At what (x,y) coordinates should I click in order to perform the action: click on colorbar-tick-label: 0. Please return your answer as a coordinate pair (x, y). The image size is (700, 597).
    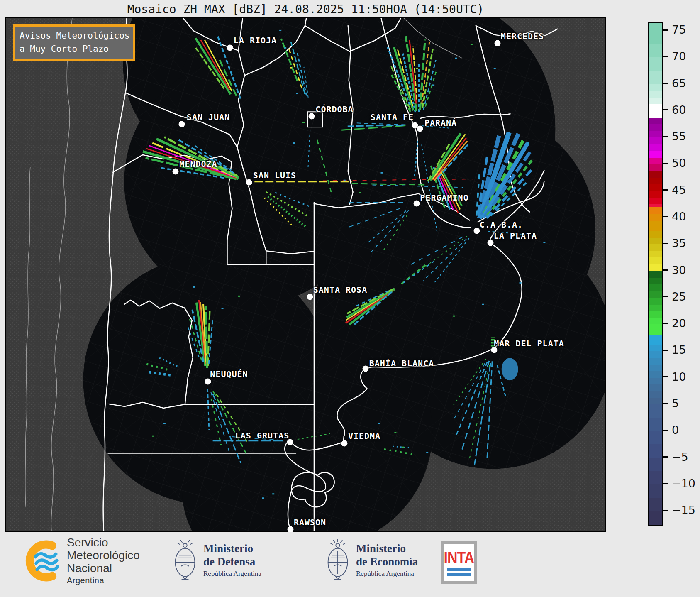
    Looking at the image, I should click on (676, 430).